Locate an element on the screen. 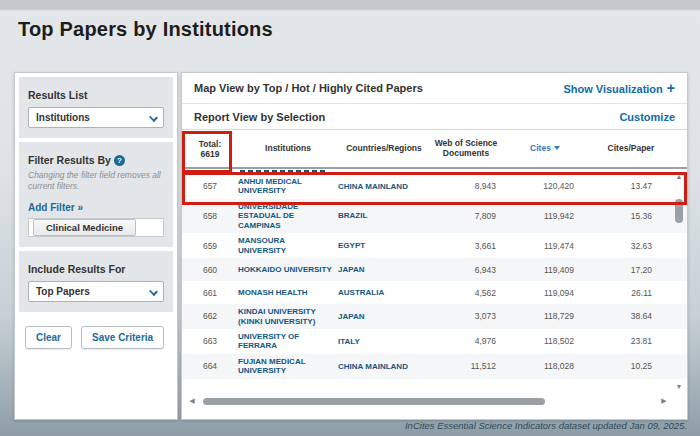 The width and height of the screenshot is (700, 436). documents-cell: 7,809 is located at coordinates (466, 216).